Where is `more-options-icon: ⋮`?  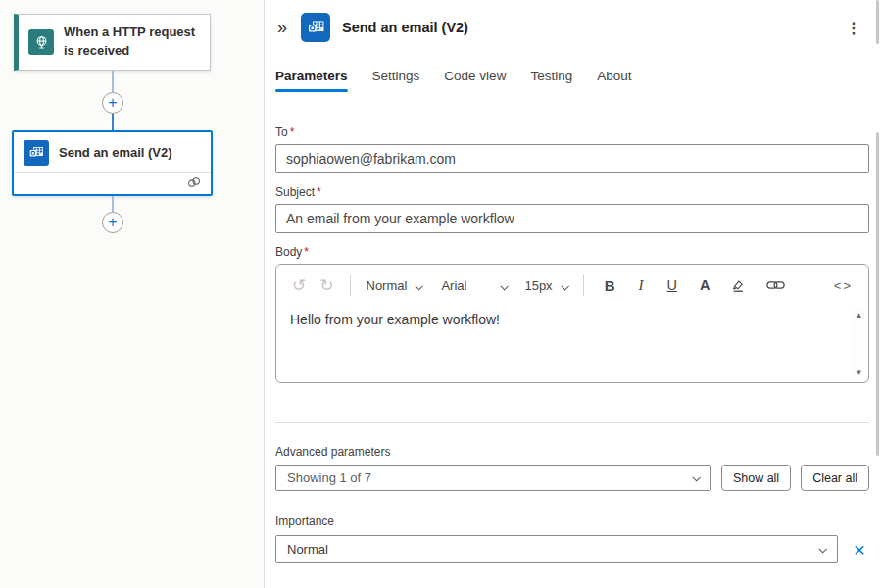 more-options-icon: ⋮ is located at coordinates (854, 27).